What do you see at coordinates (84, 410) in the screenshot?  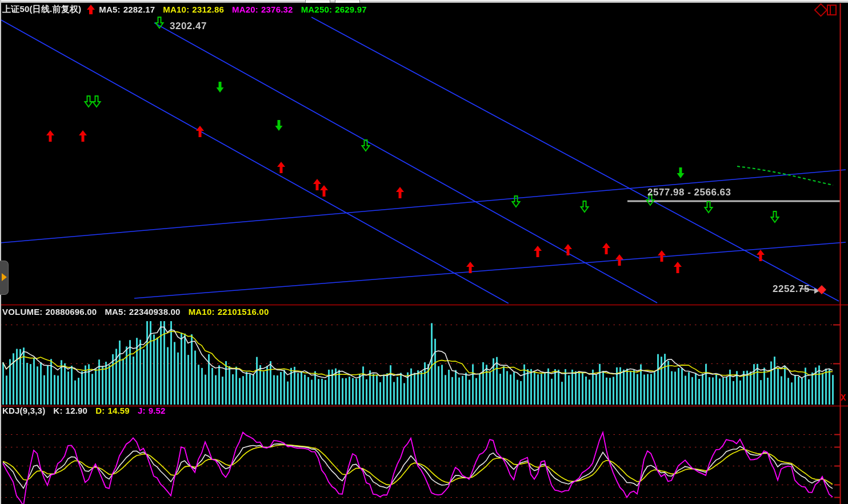 I see `kdj-pane-header: KDJ(9,3,3) K: 12.90 D: 14.59 J: 9.52` at bounding box center [84, 410].